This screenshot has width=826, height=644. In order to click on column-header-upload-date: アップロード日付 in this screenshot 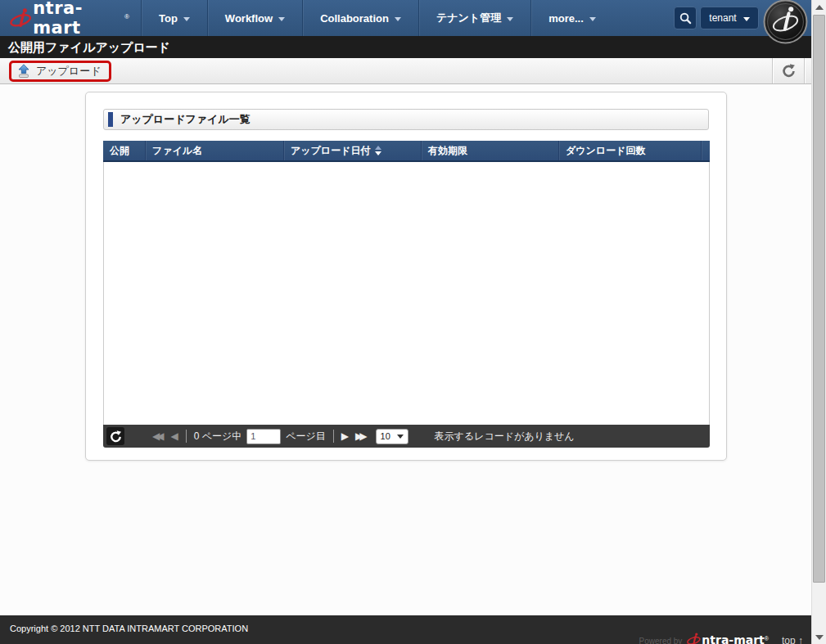, I will do `click(352, 151)`.